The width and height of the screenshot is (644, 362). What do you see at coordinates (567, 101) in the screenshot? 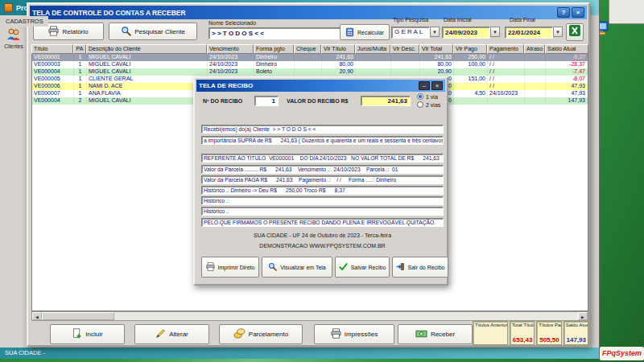
I see `table-cell: 147,93` at bounding box center [567, 101].